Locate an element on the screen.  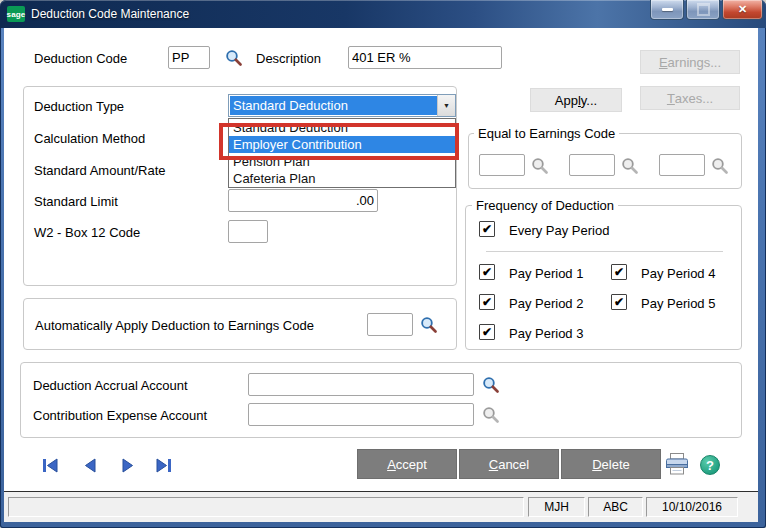
status-company-panel: ABC is located at coordinates (616, 507).